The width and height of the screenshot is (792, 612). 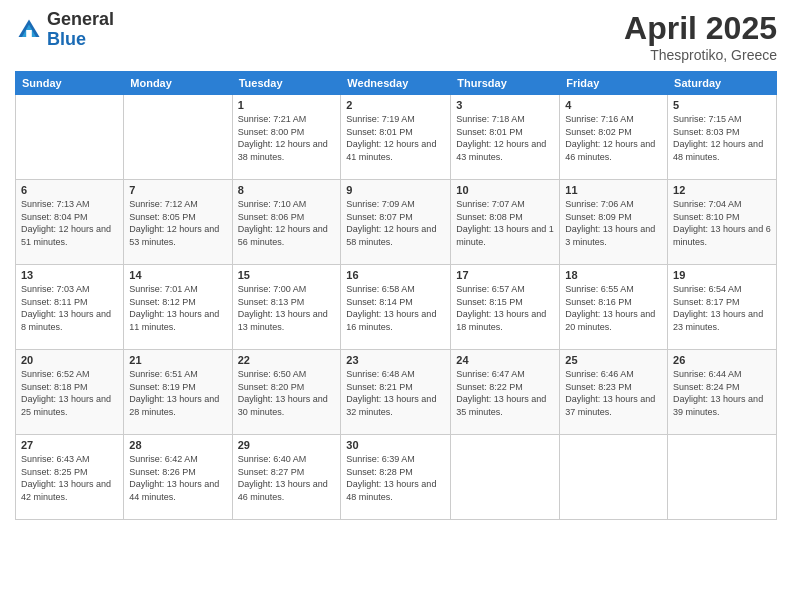 What do you see at coordinates (722, 392) in the screenshot?
I see `calendar-cell: 26 Sunrise: 6:44 AM Sunset: 8:24 PM Dayl…` at bounding box center [722, 392].